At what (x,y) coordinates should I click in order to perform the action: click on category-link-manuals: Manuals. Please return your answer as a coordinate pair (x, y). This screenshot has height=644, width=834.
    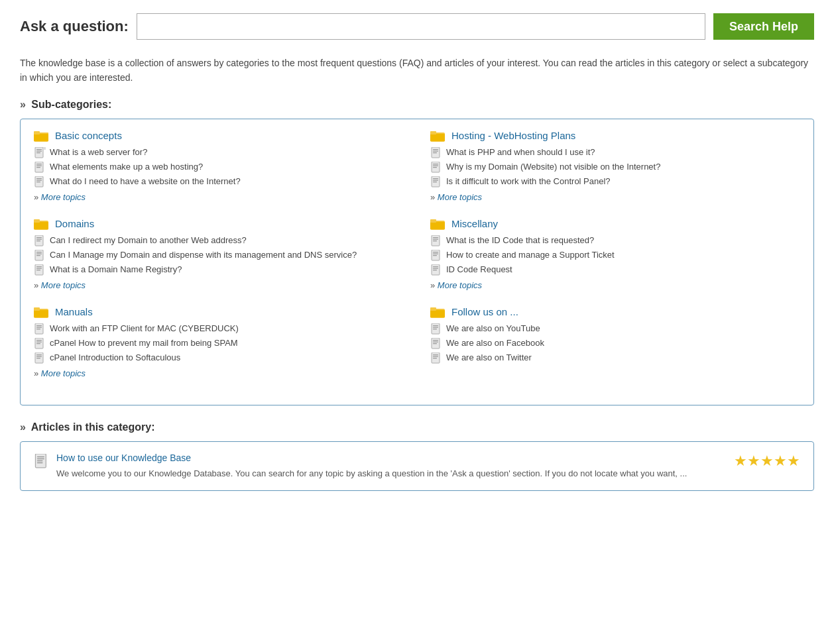
    Looking at the image, I should click on (74, 311).